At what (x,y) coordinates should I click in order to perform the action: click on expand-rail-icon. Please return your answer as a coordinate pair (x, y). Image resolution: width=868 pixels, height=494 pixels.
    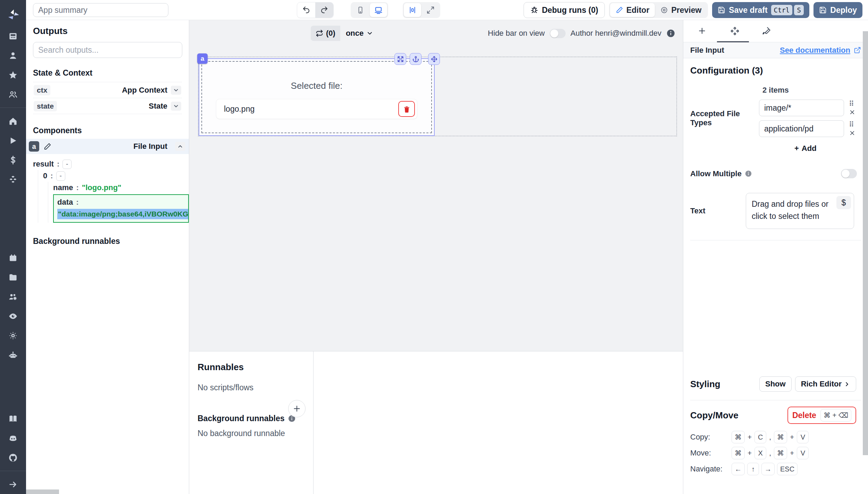
    Looking at the image, I should click on (13, 484).